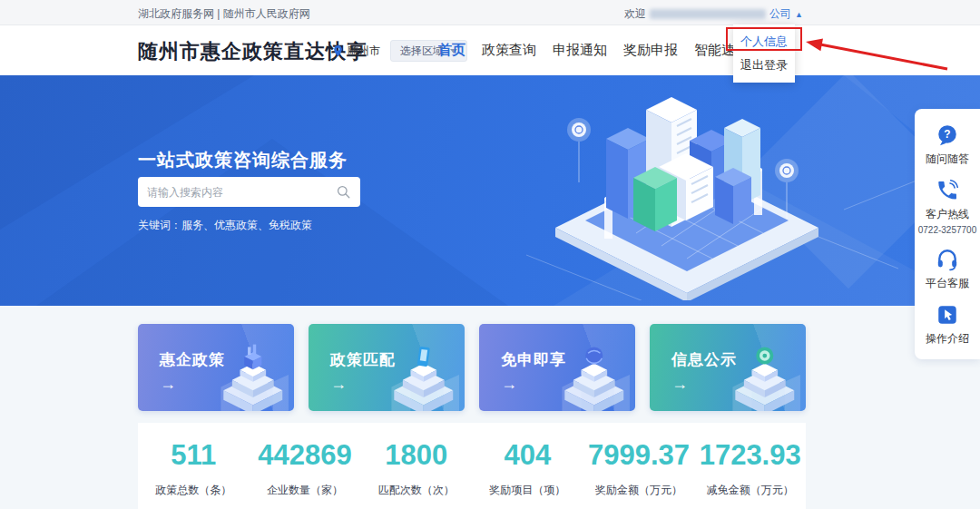  What do you see at coordinates (527, 455) in the screenshot?
I see `stat-value: 404` at bounding box center [527, 455].